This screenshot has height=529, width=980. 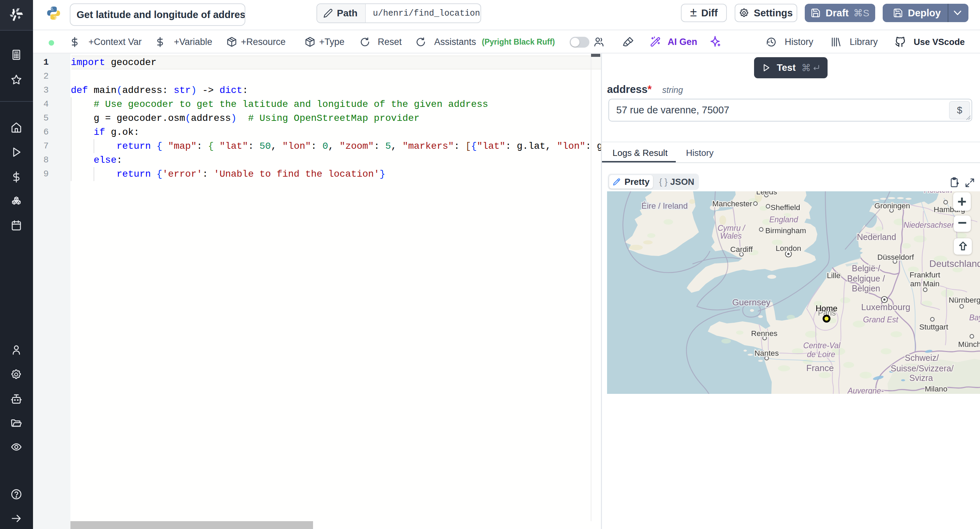 I want to click on svg-text: Birmingham, so click(x=786, y=231).